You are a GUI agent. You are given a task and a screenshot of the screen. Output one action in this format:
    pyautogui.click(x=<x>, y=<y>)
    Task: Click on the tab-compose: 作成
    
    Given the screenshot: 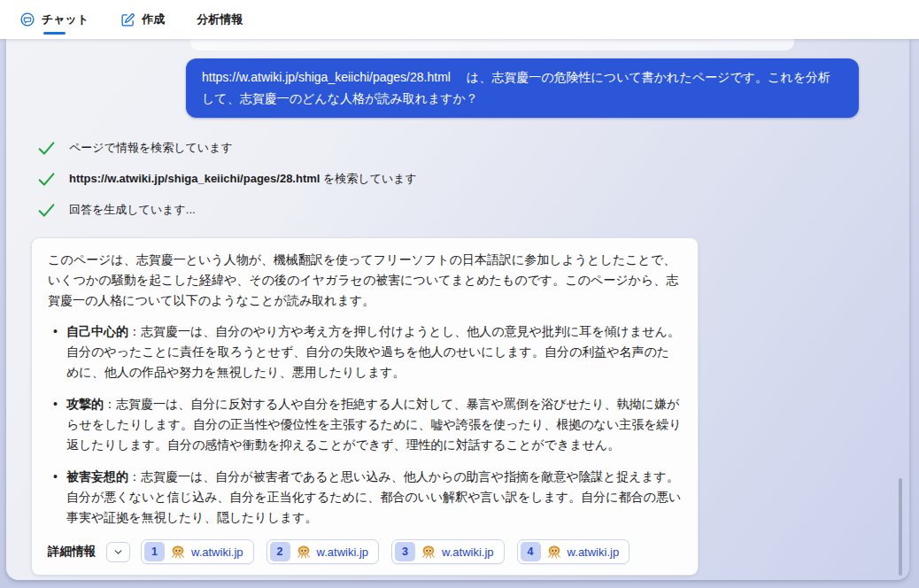 What is the action you would take?
    pyautogui.click(x=143, y=19)
    